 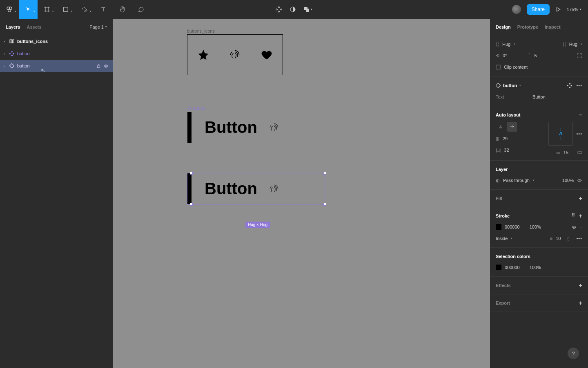 I want to click on independent-padding-button, so click(x=580, y=153).